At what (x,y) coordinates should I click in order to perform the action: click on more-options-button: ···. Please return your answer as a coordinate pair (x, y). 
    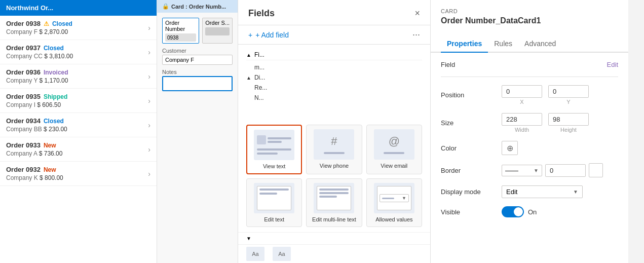
    Looking at the image, I should click on (416, 34).